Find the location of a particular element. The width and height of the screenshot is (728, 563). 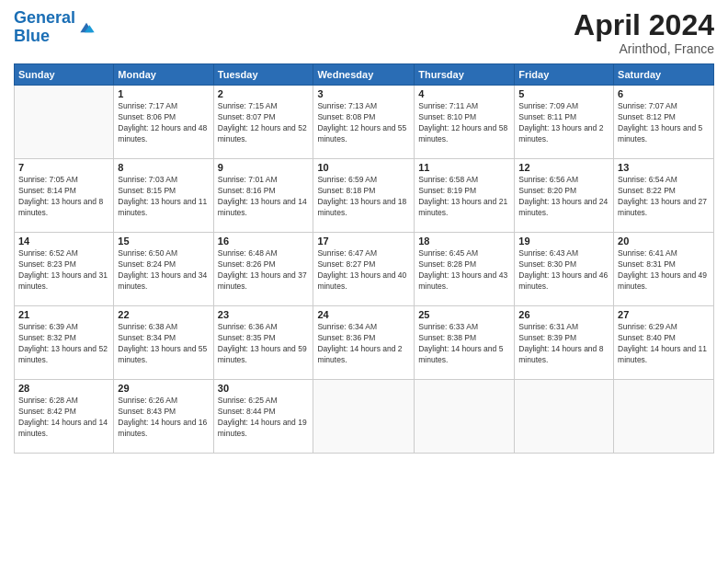

logo: General Blue is located at coordinates (55, 28).